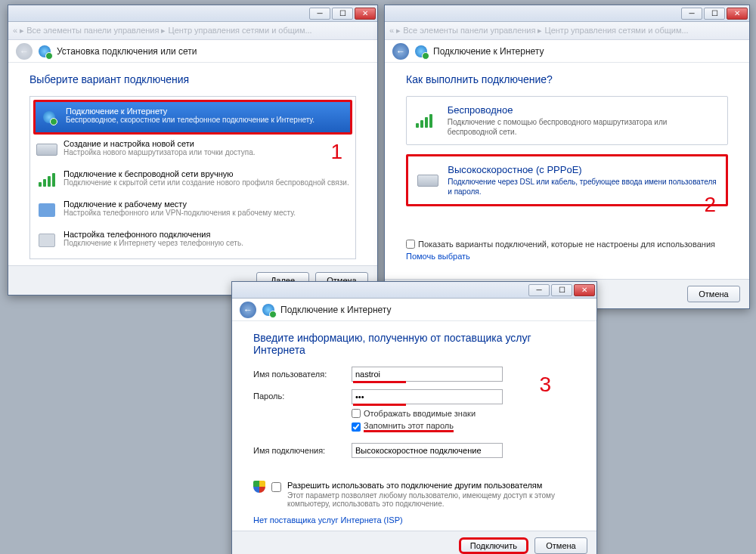 The height and width of the screenshot is (554, 756). I want to click on option-desc: Подключение к скрытой сети или создание …, so click(206, 183).